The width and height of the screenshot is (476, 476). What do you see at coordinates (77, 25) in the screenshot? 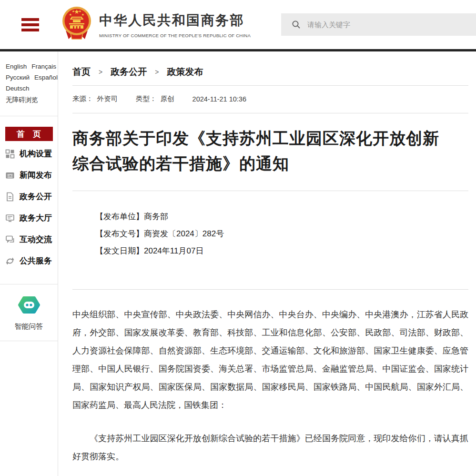
I see `national-emblem-logo: ★ ★ ★ ★ ★` at bounding box center [77, 25].